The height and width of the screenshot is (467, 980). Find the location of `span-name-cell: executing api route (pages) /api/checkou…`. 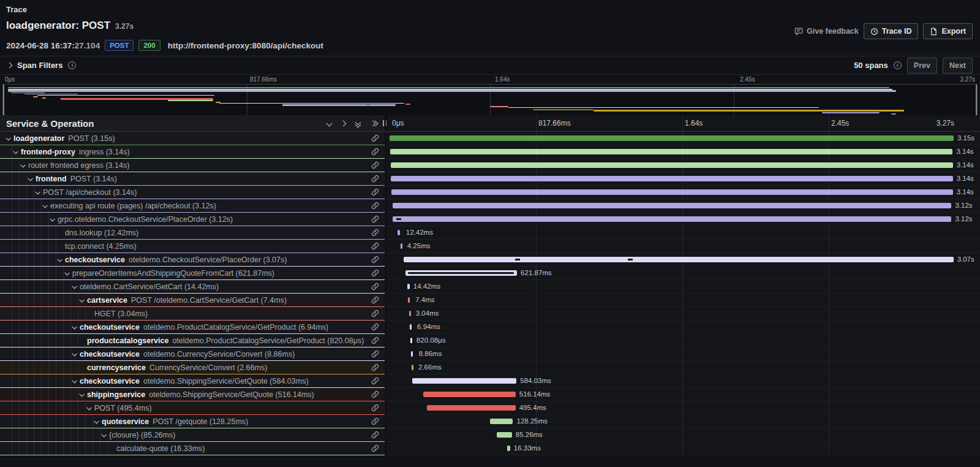

span-name-cell: executing api route (pages) /api/checkou… is located at coordinates (192, 206).